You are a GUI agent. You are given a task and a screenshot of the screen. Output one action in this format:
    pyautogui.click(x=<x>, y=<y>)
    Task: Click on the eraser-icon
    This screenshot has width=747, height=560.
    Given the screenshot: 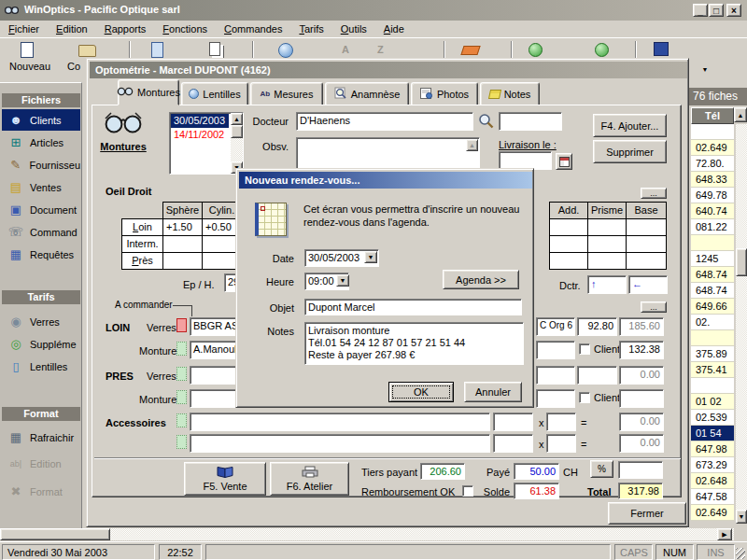 What is the action you would take?
    pyautogui.click(x=471, y=50)
    